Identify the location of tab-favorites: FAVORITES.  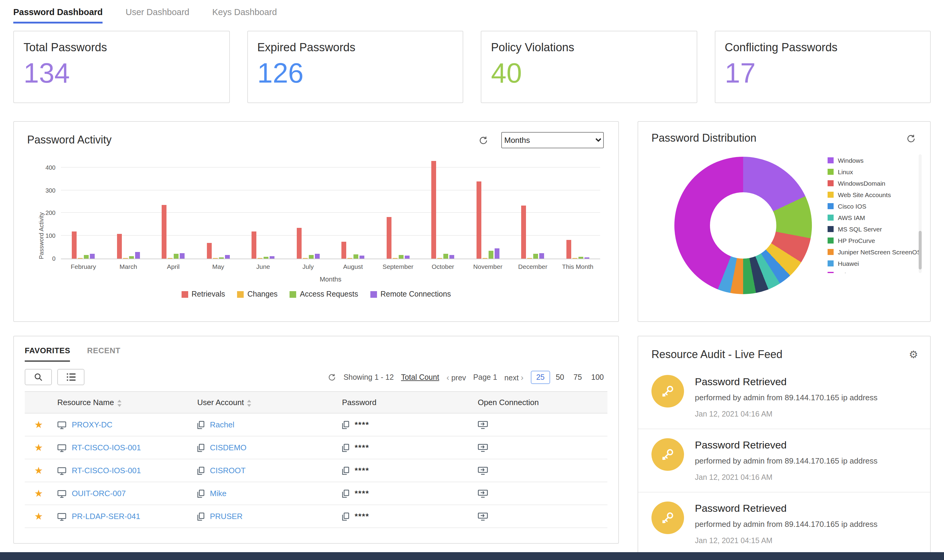
(48, 354).